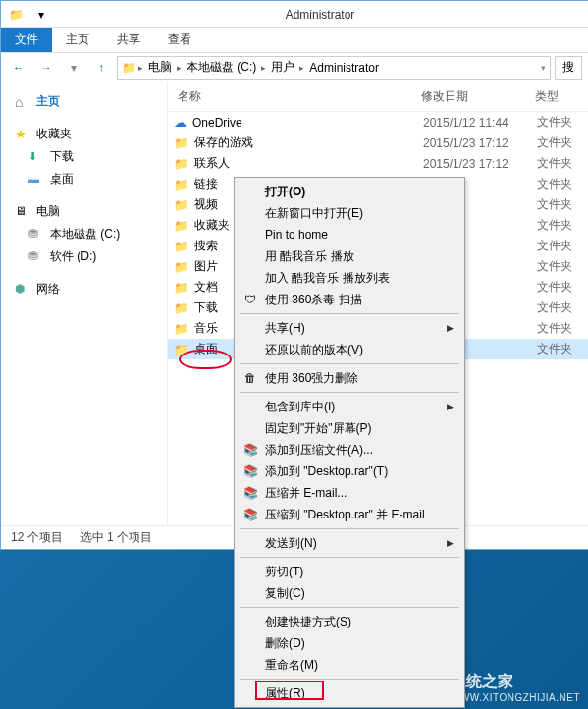  Describe the element at coordinates (349, 328) in the screenshot. I see `menu-item: 共享(H)▶` at that location.